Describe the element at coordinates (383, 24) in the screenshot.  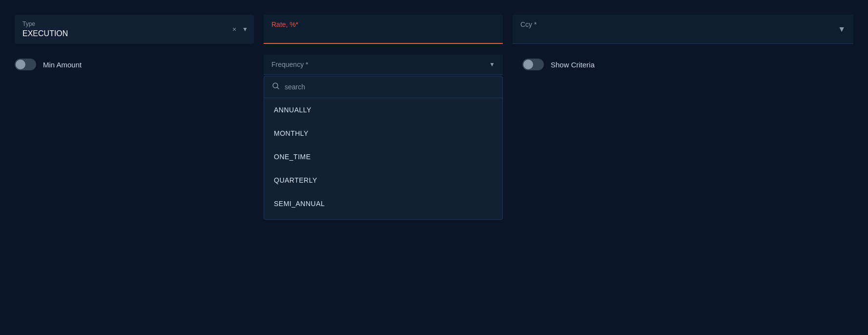
I see `rate-label: Rate, %*` at that location.